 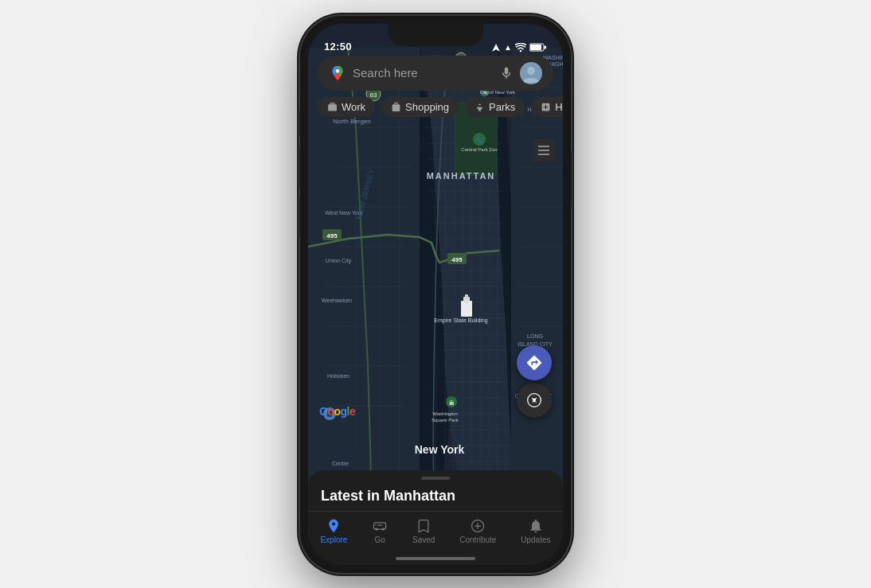 What do you see at coordinates (352, 121) in the screenshot?
I see `svg-text: North Bergen` at bounding box center [352, 121].